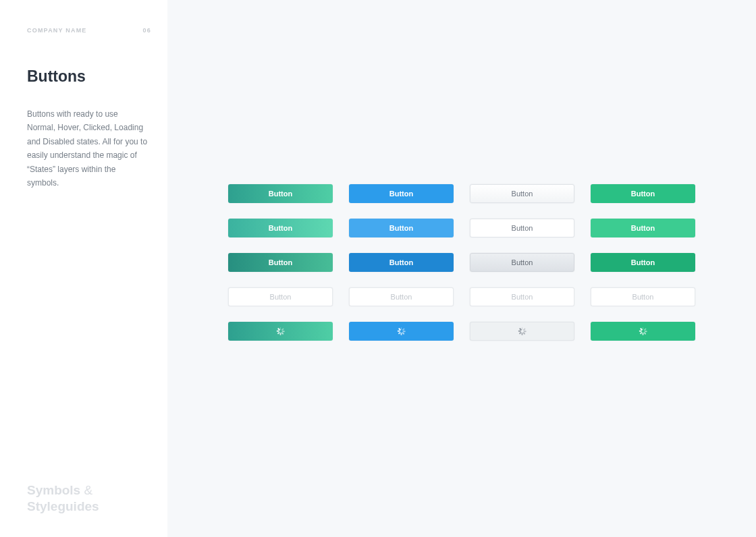  I want to click on button-green-normal: Button, so click(643, 194).